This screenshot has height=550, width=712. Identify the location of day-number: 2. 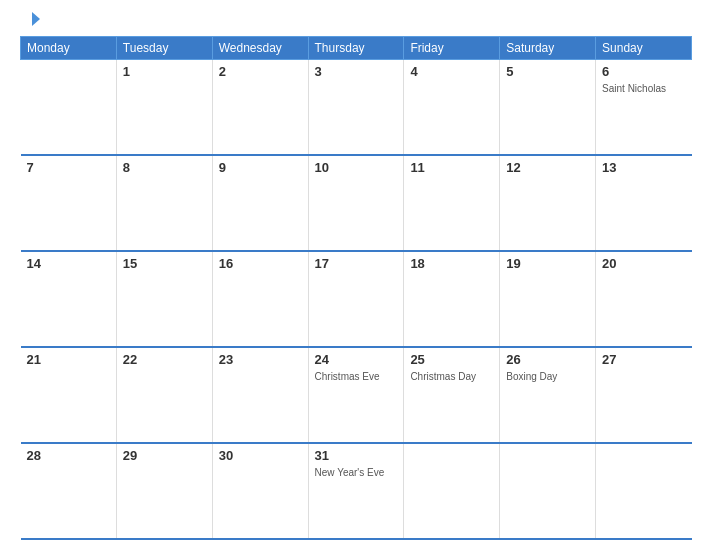
(260, 72).